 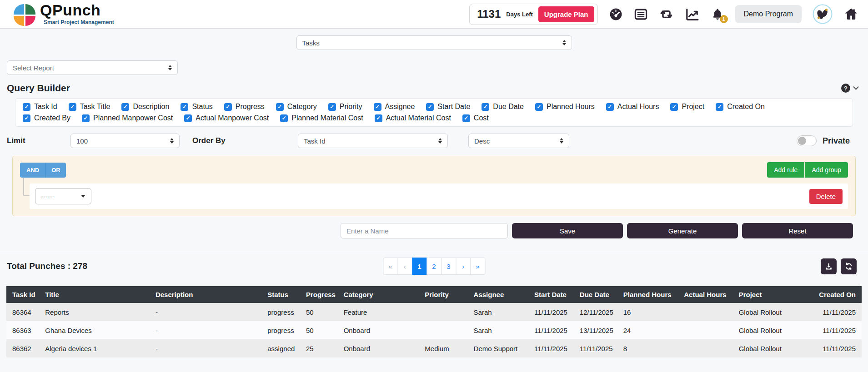 What do you see at coordinates (846, 88) in the screenshot?
I see `help-icon: ?` at bounding box center [846, 88].